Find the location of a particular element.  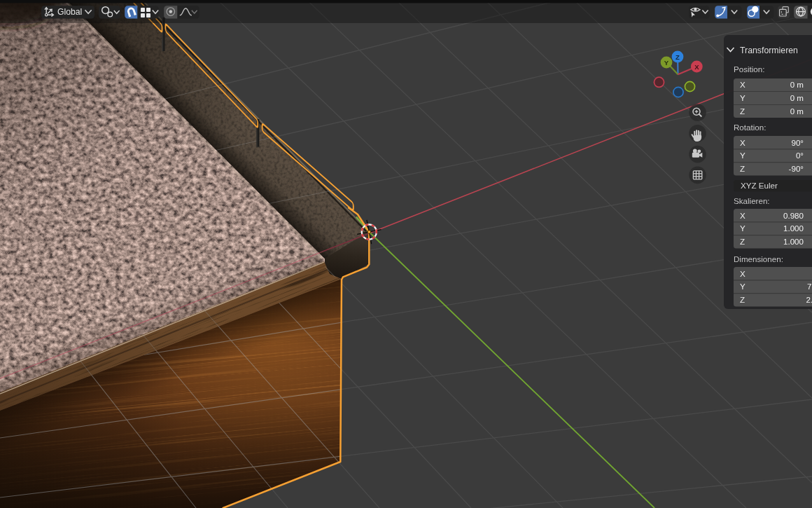

svg-text: 0.980 is located at coordinates (794, 216).